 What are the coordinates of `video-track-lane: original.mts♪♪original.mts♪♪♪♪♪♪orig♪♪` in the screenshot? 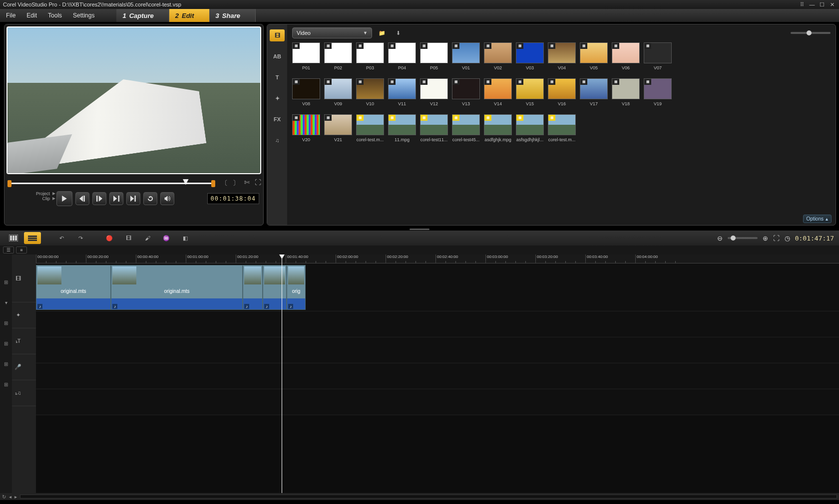 It's located at (437, 287).